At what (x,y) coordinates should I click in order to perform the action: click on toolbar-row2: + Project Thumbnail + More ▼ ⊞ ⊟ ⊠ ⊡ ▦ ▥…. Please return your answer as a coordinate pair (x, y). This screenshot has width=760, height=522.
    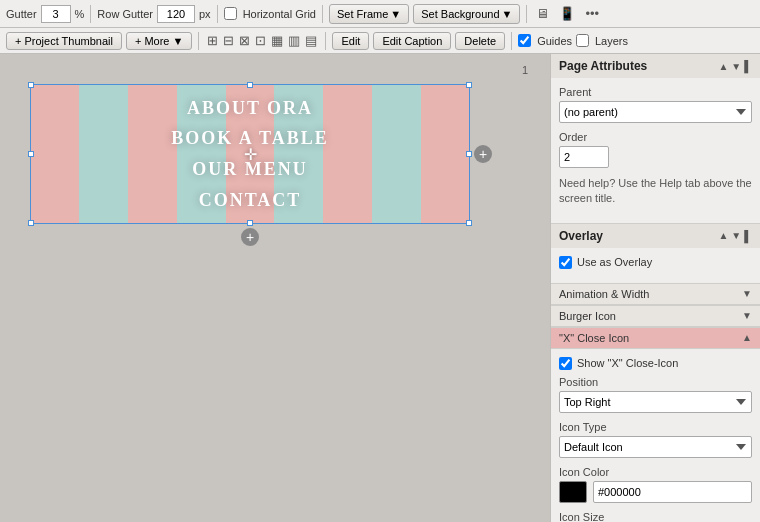
    Looking at the image, I should click on (380, 41).